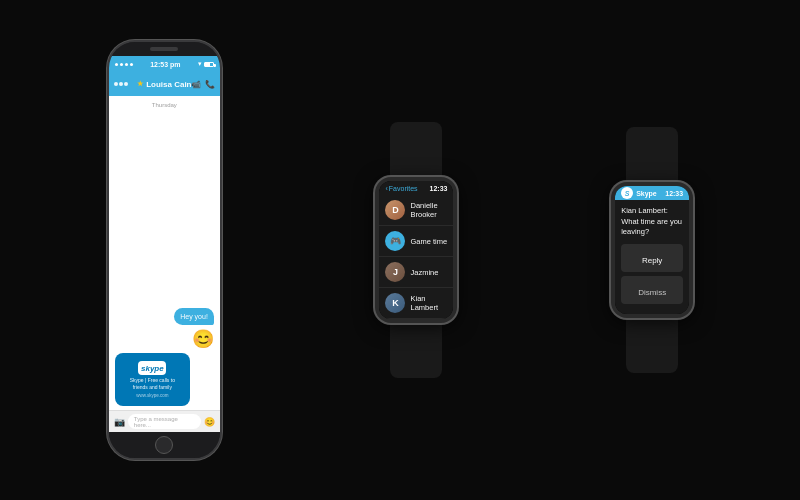  I want to click on wifi-icon: ▾, so click(200, 64).